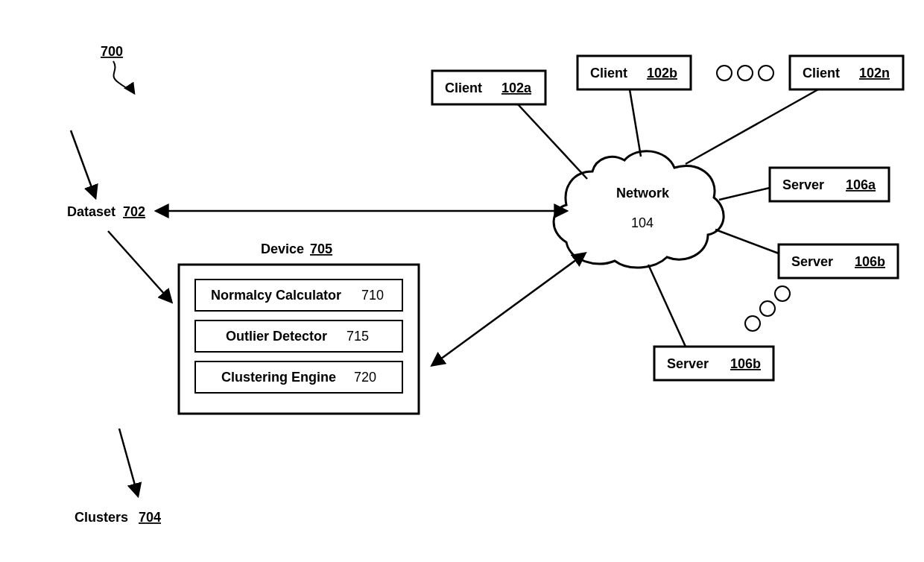 The width and height of the screenshot is (924, 562). I want to click on arrow-to-dataset, so click(83, 164).